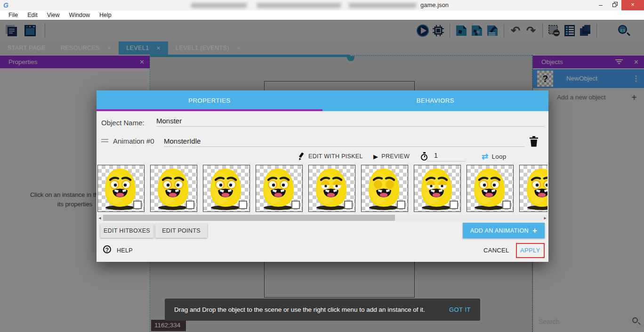 Image resolution: width=644 pixels, height=332 pixels. I want to click on animation-label: Animation #0, so click(134, 141).